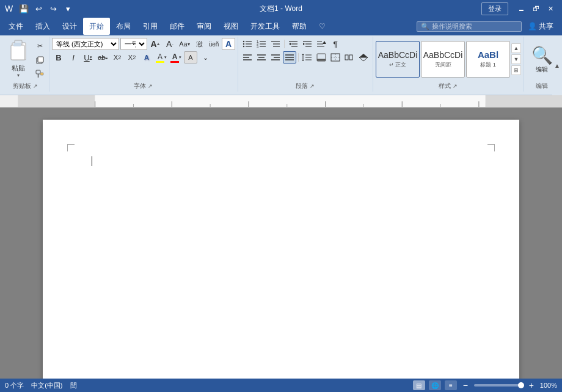 The width and height of the screenshot is (562, 392). I want to click on show-formatting-btn: ¶, so click(335, 44).